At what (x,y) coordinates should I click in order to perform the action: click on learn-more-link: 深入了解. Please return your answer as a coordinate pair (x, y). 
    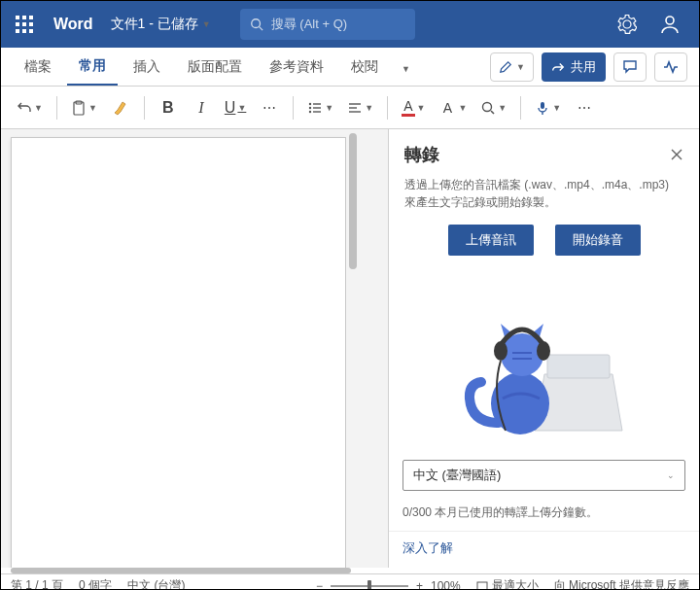
    Looking at the image, I should click on (544, 548).